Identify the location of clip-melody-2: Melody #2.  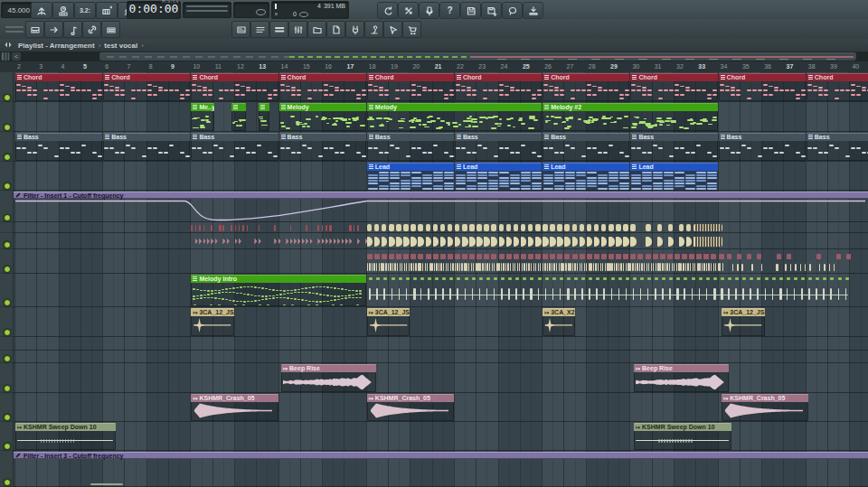
(629, 117).